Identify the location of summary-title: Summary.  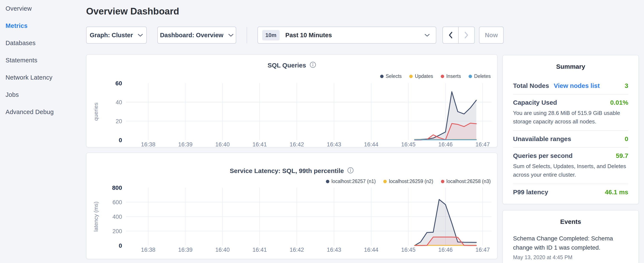
(570, 67).